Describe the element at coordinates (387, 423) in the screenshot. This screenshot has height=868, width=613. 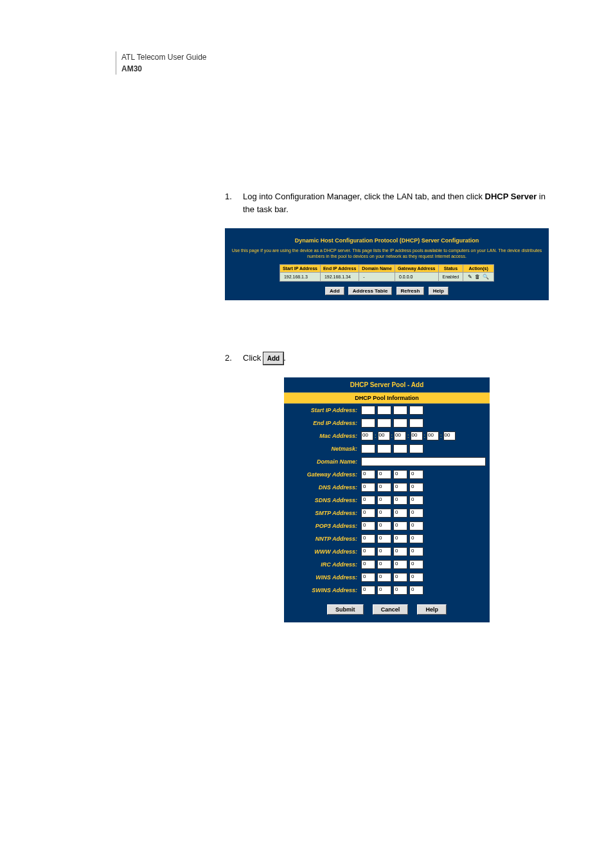
I see `row-end-ip: End IP Address:` at that location.